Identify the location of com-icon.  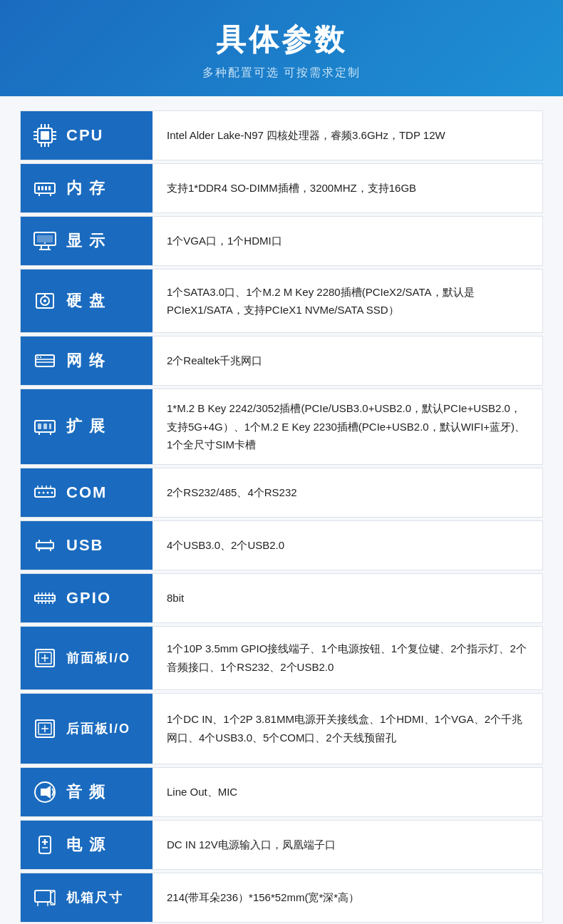
(45, 493).